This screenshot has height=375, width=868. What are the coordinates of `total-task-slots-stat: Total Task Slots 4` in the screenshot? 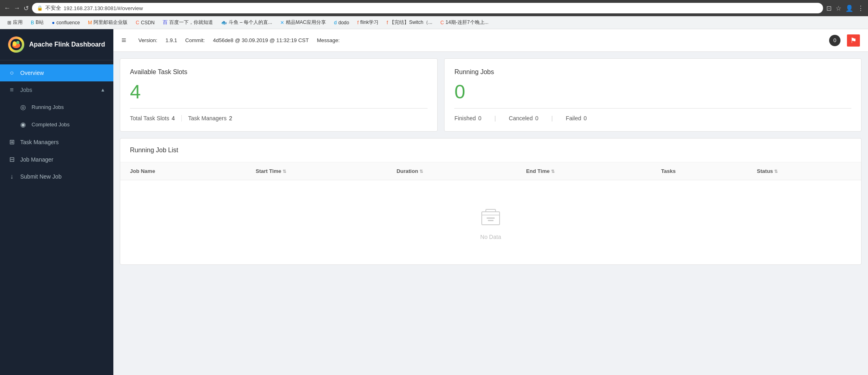 It's located at (152, 118).